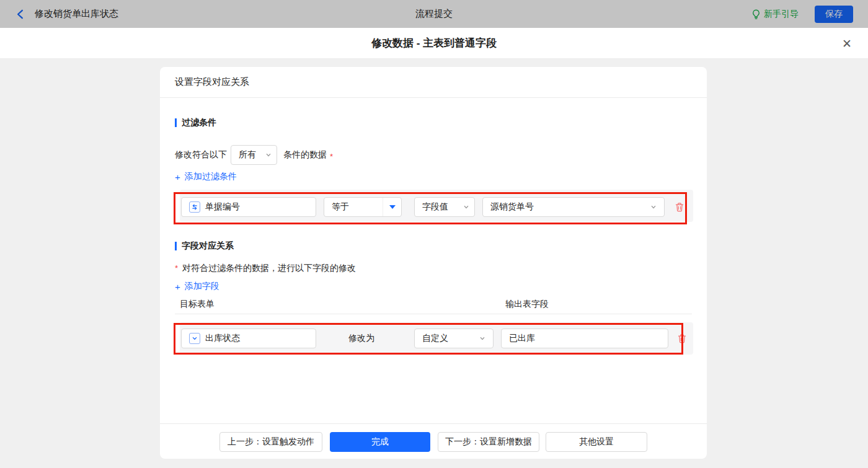 This screenshot has height=468, width=868. What do you see at coordinates (201, 155) in the screenshot?
I see `match-prefix-label: 修改符合以下` at bounding box center [201, 155].